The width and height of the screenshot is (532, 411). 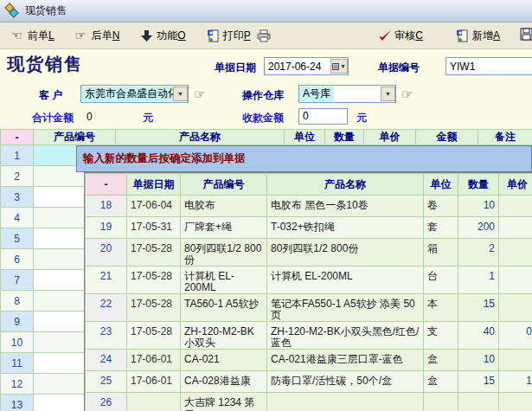 What do you see at coordinates (516, 382) in the screenshot?
I see `popup-price-cell: 1` at bounding box center [516, 382].